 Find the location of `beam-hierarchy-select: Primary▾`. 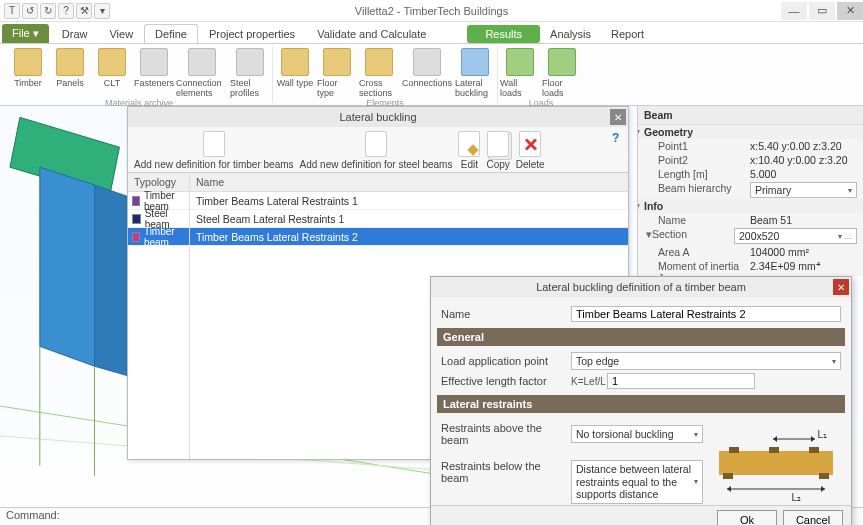

beam-hierarchy-select: Primary▾ is located at coordinates (804, 190).